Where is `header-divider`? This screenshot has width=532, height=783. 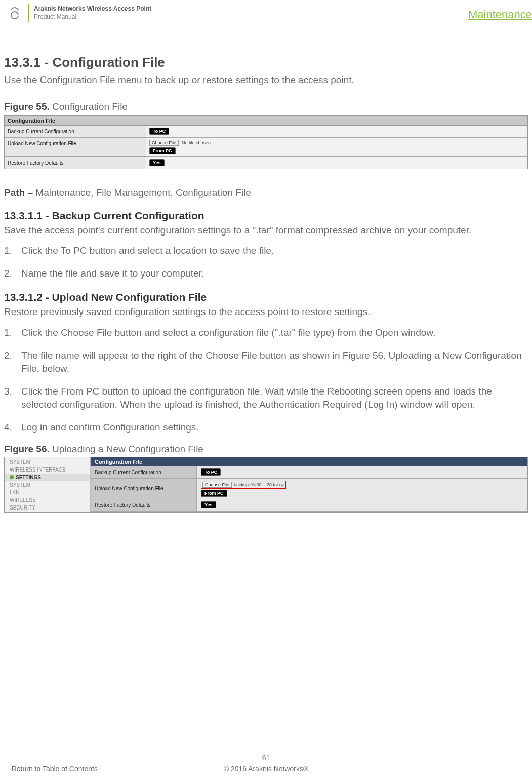 header-divider is located at coordinates (28, 13).